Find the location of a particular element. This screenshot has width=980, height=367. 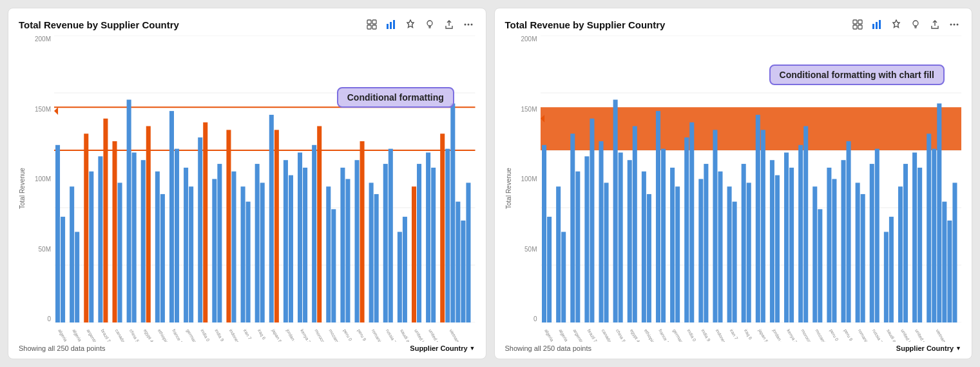

footer-filter-2: Supplier Country ▼ is located at coordinates (929, 348).